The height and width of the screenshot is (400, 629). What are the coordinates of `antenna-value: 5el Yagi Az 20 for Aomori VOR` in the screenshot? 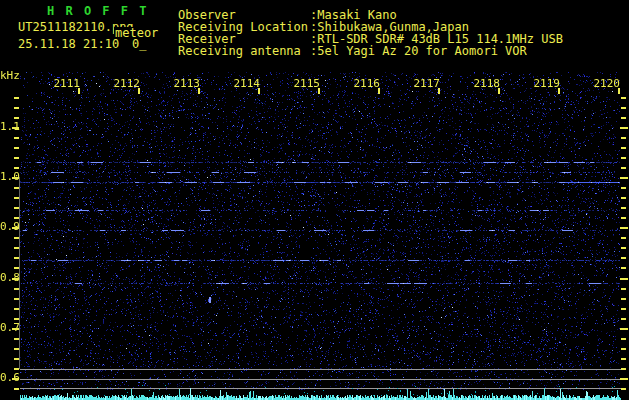 It's located at (422, 51).